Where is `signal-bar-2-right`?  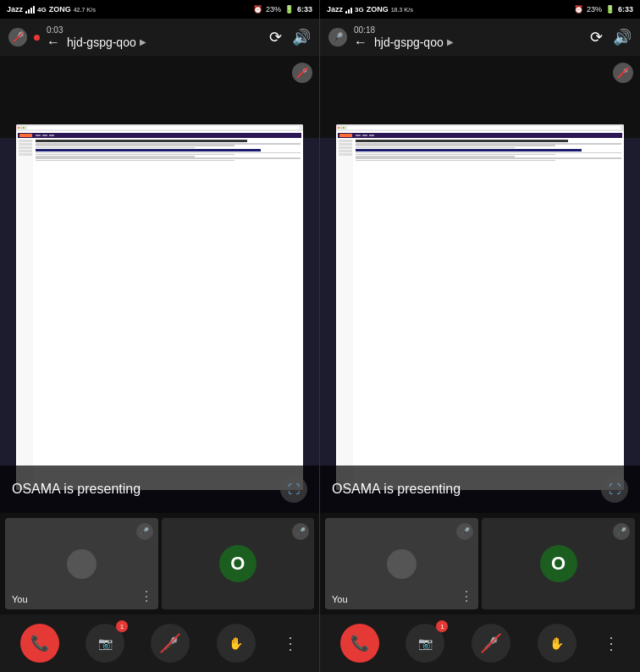
signal-bar-2-right is located at coordinates (349, 12).